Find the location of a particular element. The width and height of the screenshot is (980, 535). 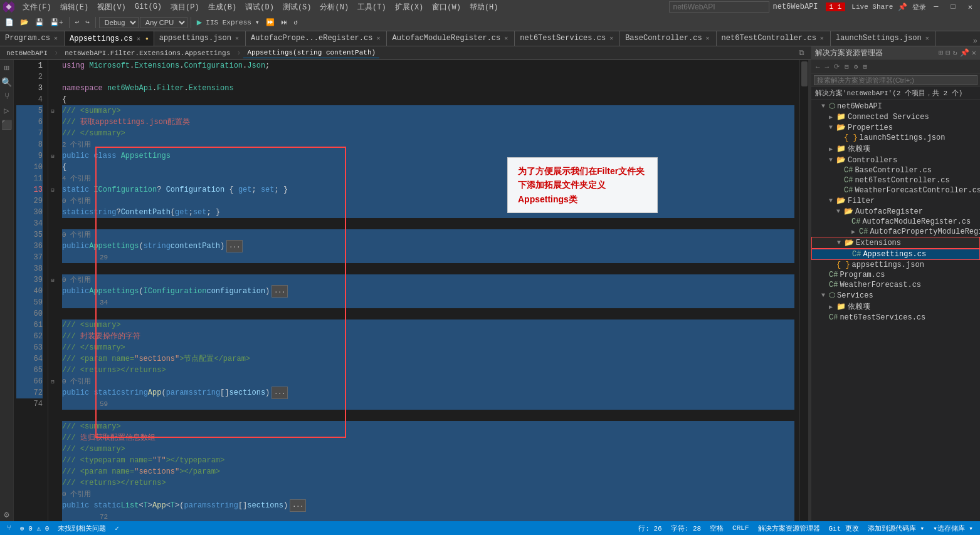

git-branch-icon: ⑂ is located at coordinates (9, 528).